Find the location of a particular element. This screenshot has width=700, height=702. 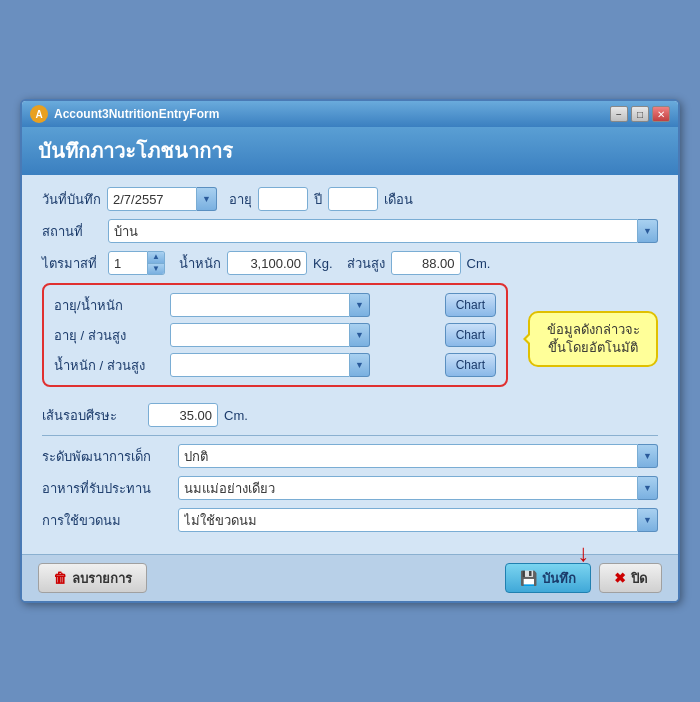

close-btn-label: ปิด is located at coordinates (639, 578).